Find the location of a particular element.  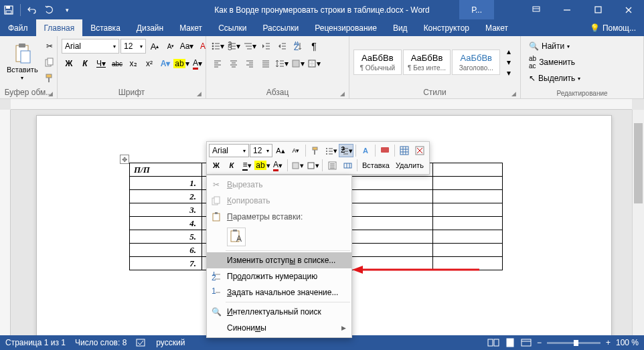

mini-table-insert-icon is located at coordinates (404, 151).